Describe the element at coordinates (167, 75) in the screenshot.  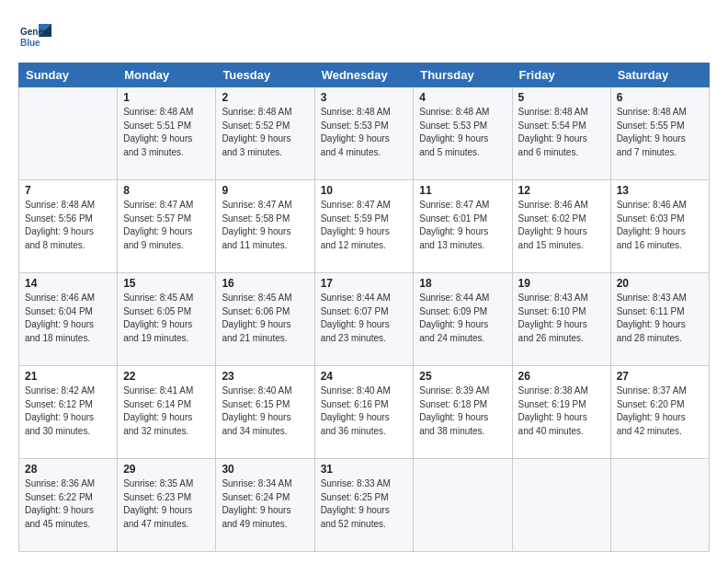
I see `weekday-monday: Monday` at that location.